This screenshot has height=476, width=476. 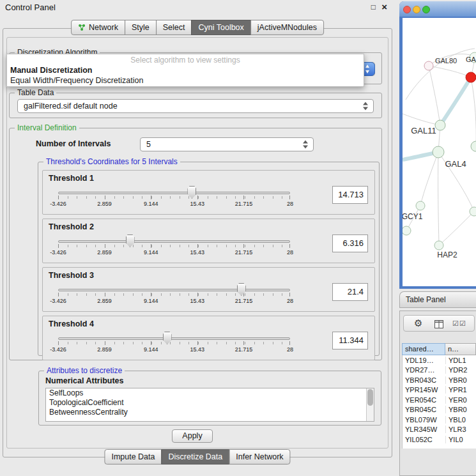 I want to click on number-of-intervals-combobox: 5, so click(x=227, y=144).